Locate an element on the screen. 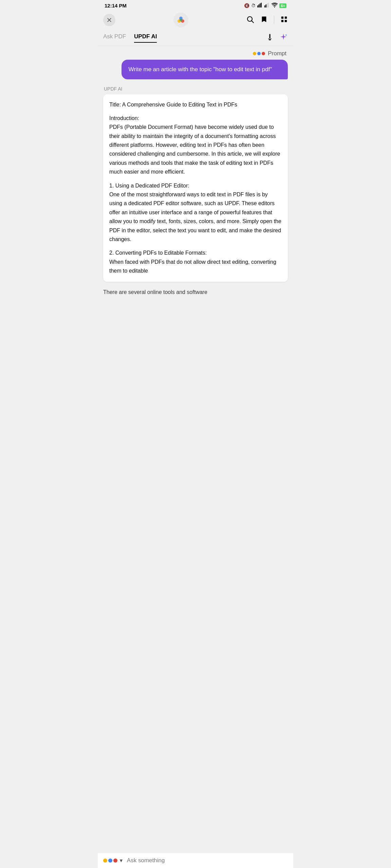  status-bar: 12:14 PM 🔇 ⏱ is located at coordinates (196, 5).